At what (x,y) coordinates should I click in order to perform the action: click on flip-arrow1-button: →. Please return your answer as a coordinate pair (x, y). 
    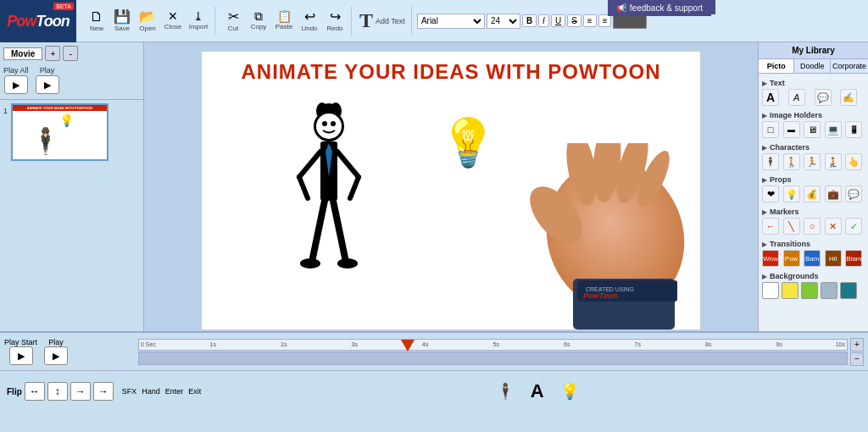
    Looking at the image, I should click on (81, 391).